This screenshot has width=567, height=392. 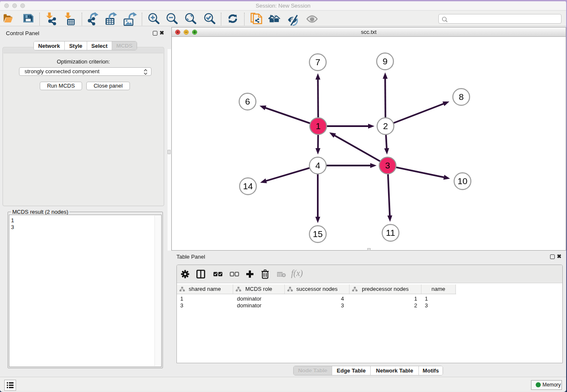 What do you see at coordinates (318, 62) in the screenshot?
I see `svg-text: 7` at bounding box center [318, 62].